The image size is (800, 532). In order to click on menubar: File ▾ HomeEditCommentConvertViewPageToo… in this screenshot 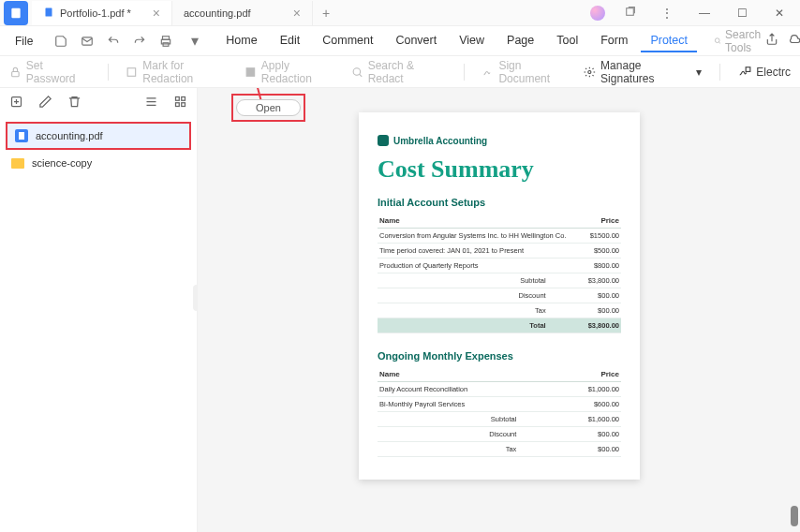, I will do `click(400, 41)`.